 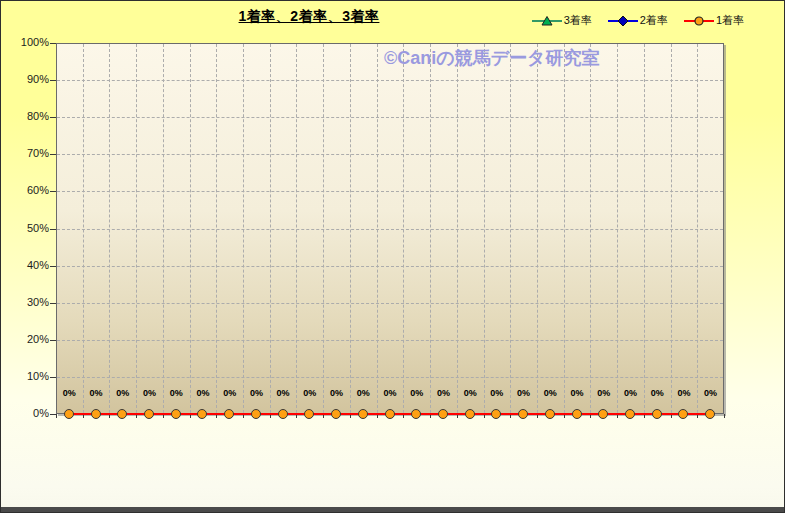 I want to click on legend-line-diamond-icon, so click(x=623, y=21).